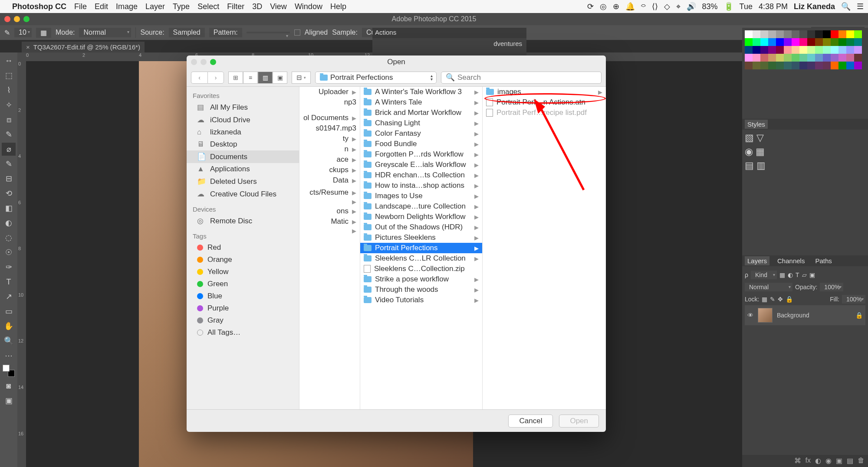 The height and width of the screenshot is (467, 868). What do you see at coordinates (243, 284) in the screenshot?
I see `sidebar-tag: Green` at bounding box center [243, 284].